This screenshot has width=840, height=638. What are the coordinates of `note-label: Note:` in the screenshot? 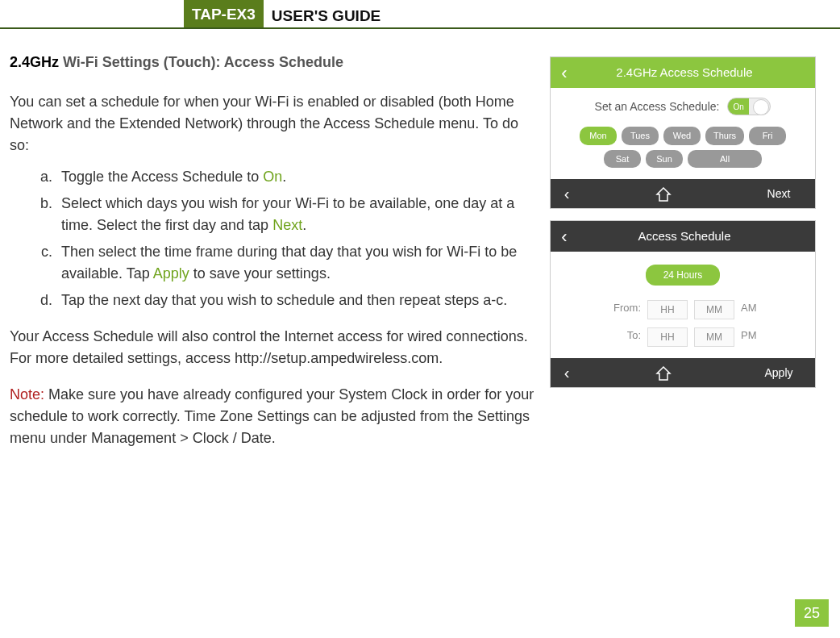 It's located at (27, 394).